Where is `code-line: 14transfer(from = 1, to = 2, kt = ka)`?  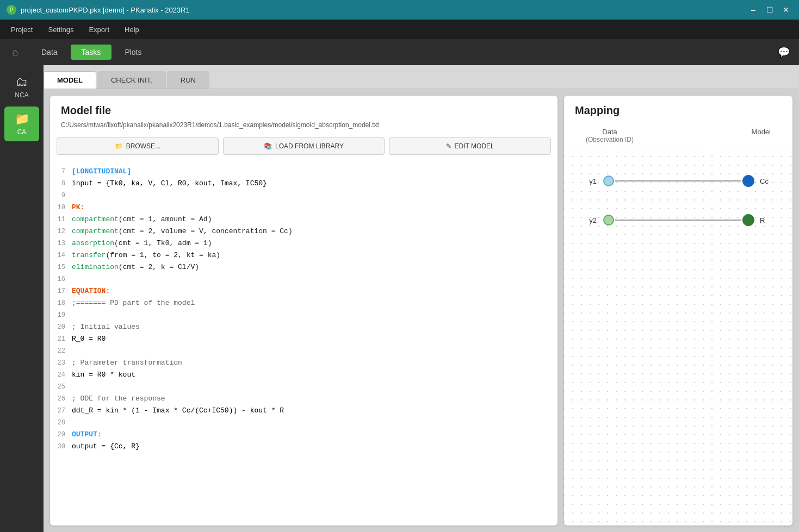 code-line: 14transfer(from = 1, to = 2, kt = ka) is located at coordinates (304, 255).